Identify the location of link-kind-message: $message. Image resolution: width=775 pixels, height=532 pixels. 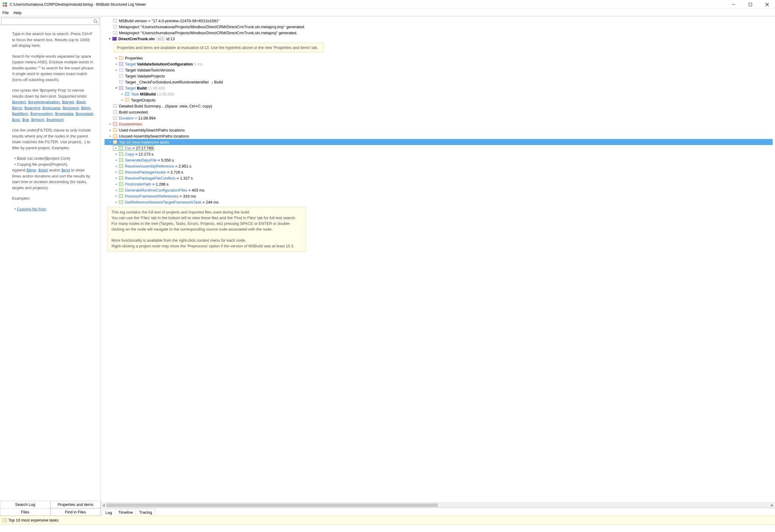
(51, 108).